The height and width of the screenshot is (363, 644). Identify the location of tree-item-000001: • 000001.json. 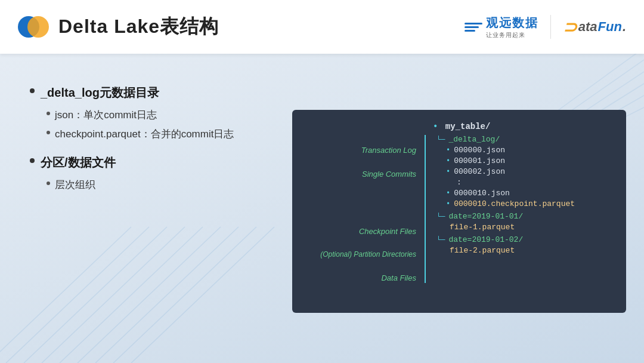
(525, 161).